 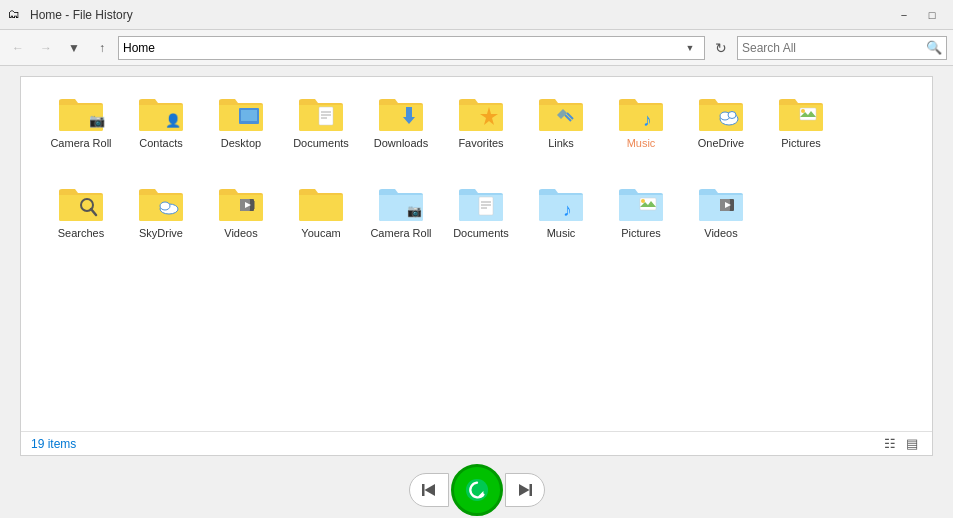 I want to click on minimize-button: −, so click(x=904, y=15).